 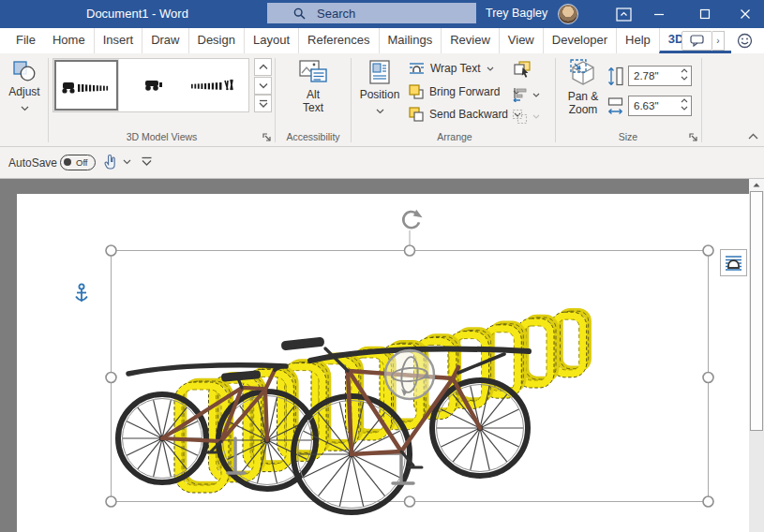 I want to click on align-icon, so click(x=519, y=95).